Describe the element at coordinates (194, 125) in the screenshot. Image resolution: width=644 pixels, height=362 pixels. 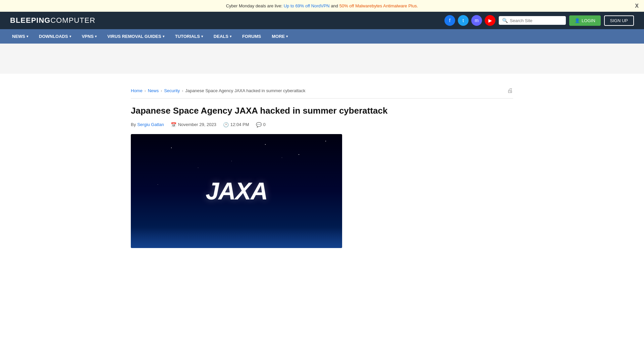
I see `article-date: 📅 November 29, 2023` at that location.